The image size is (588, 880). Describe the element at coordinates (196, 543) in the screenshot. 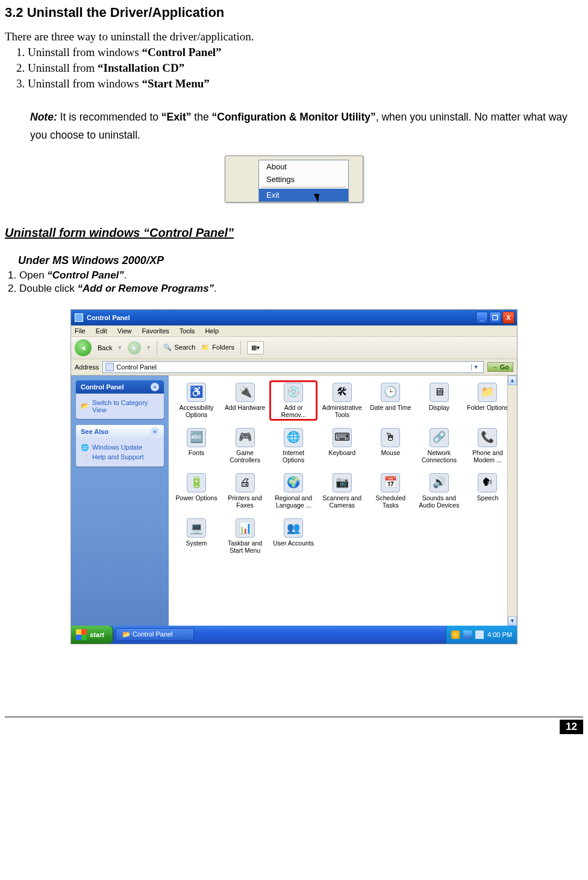

I see `cp-icon-label: System` at that location.